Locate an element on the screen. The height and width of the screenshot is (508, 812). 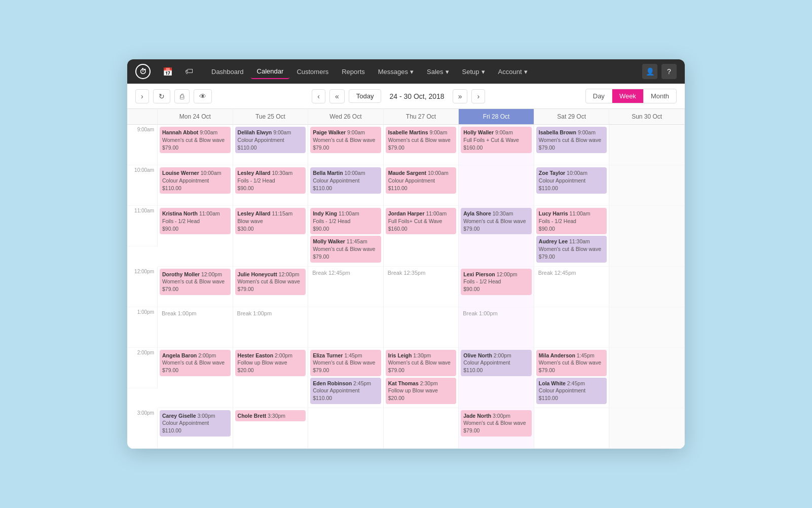
appt-eden: Eden Robinson 2:45pmColour Appointment$1… is located at coordinates (346, 391).